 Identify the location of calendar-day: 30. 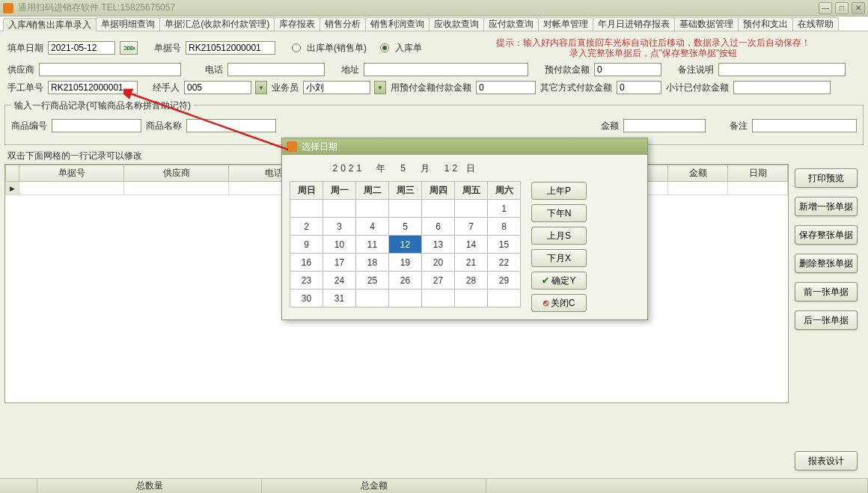
(307, 298).